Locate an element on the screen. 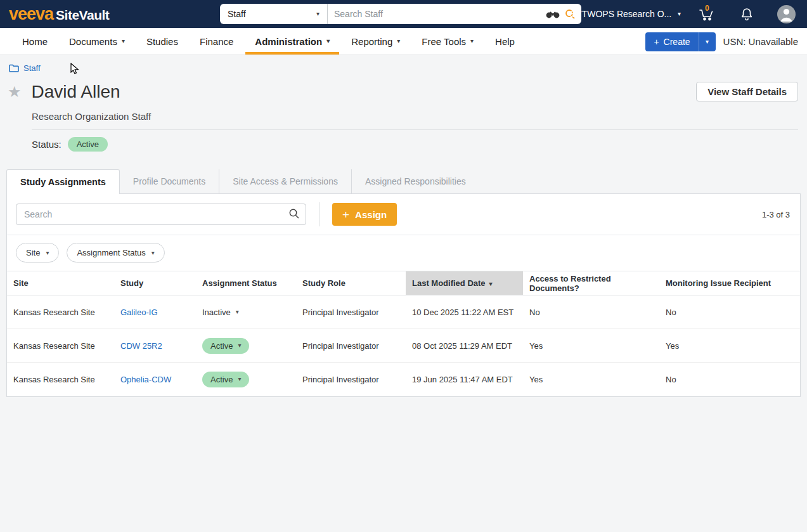 The image size is (807, 532). assignments-search-input is located at coordinates (161, 214).